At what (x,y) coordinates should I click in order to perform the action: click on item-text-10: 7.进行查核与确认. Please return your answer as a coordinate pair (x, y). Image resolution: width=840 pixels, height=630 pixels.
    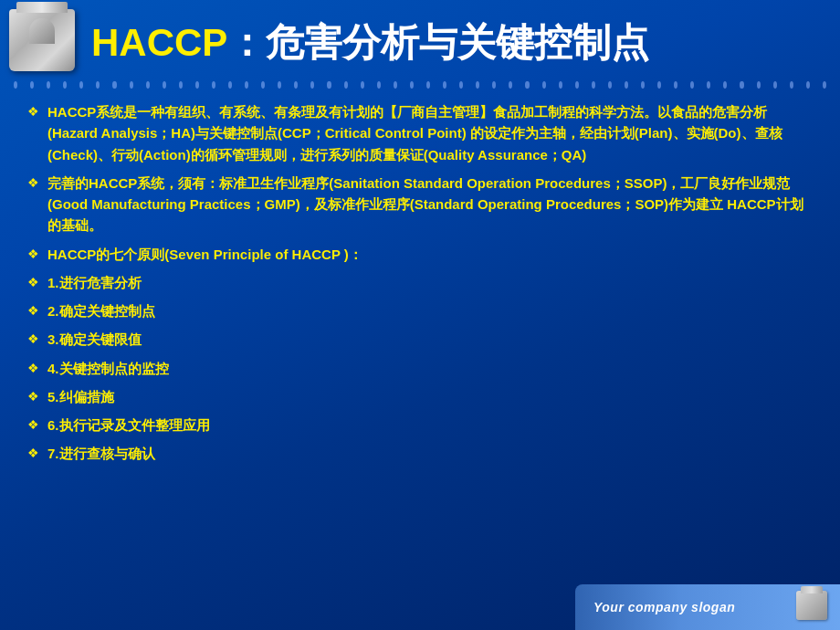
    Looking at the image, I should click on (101, 453).